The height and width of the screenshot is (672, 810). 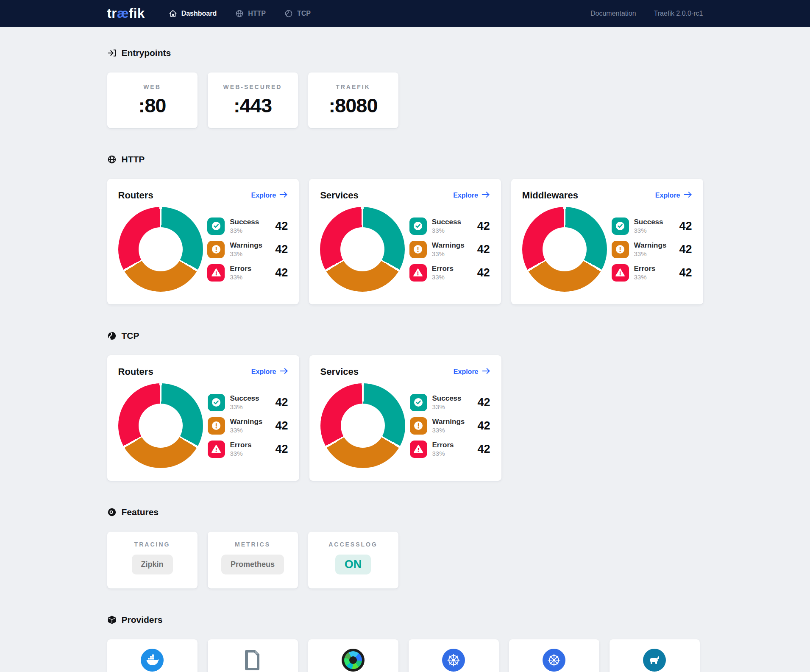 What do you see at coordinates (354, 544) in the screenshot?
I see `feature-label: ACCESSLOG` at bounding box center [354, 544].